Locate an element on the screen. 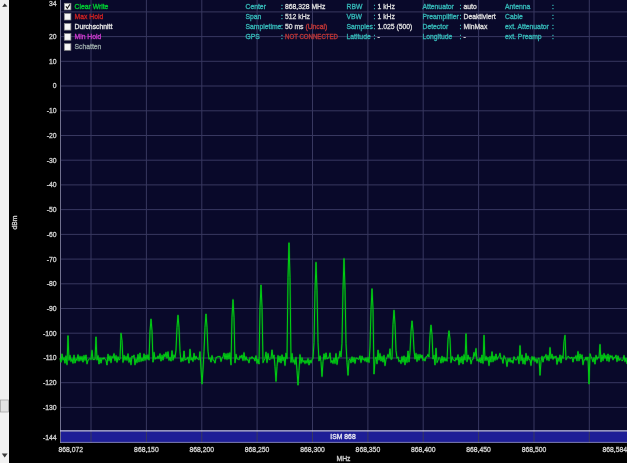  svg-text: MinMax is located at coordinates (476, 26).